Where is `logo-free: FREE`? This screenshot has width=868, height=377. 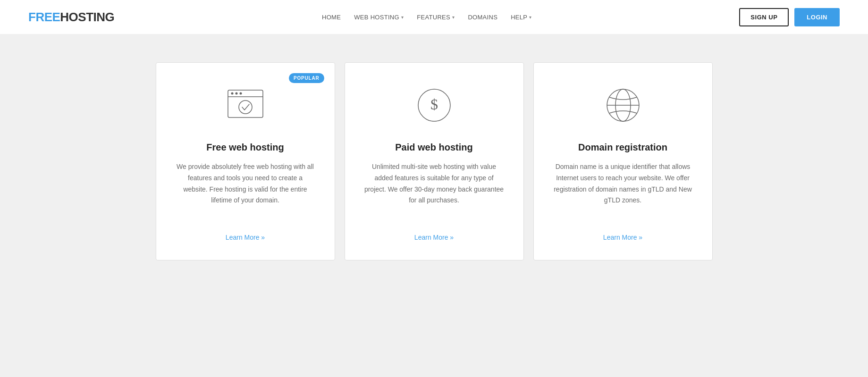 logo-free: FREE is located at coordinates (44, 17).